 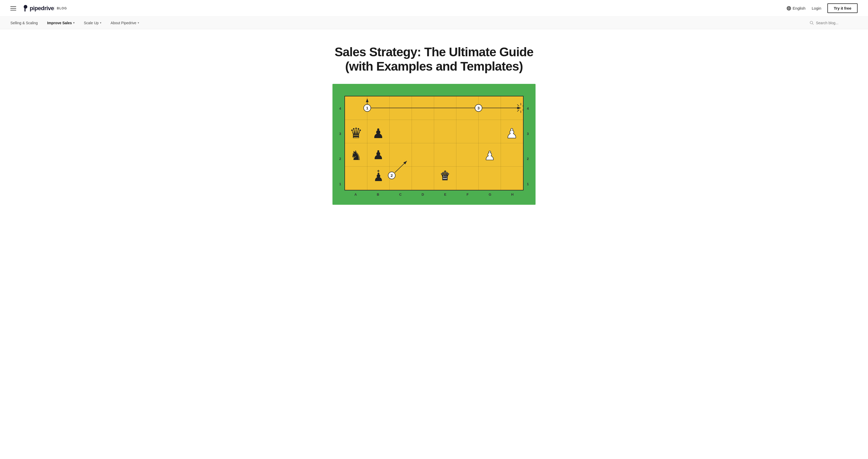 What do you see at coordinates (42, 8) in the screenshot?
I see `logo-text: pipedrive` at bounding box center [42, 8].